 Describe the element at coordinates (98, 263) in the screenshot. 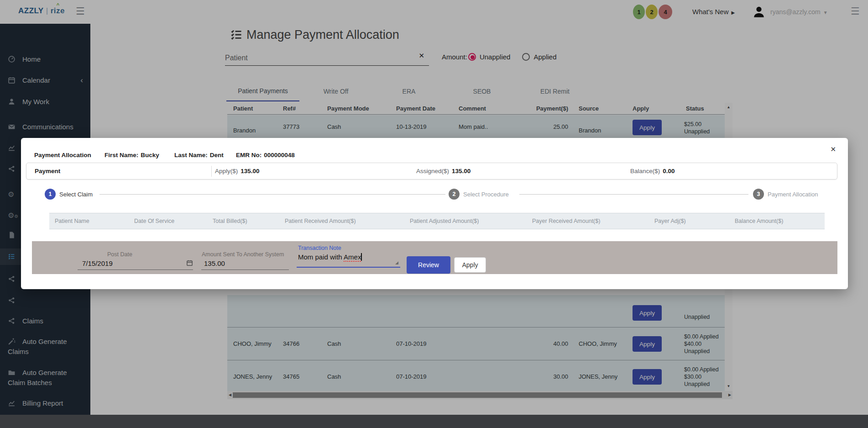

I see `post-date-value: 7/15/2019` at that location.